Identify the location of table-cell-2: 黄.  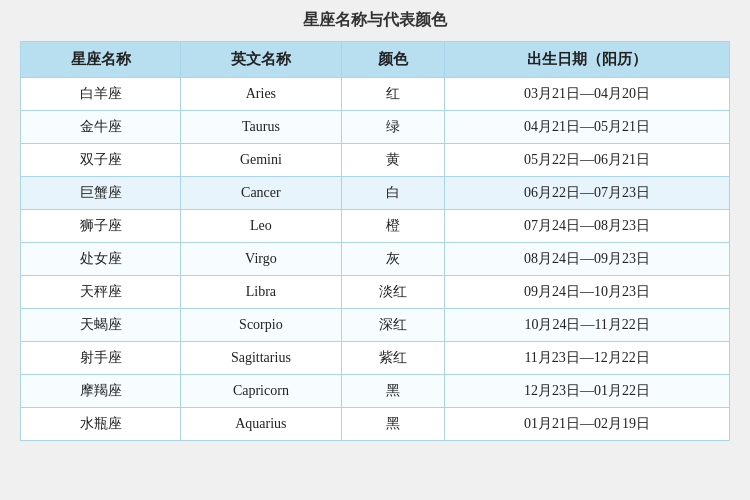
(393, 160).